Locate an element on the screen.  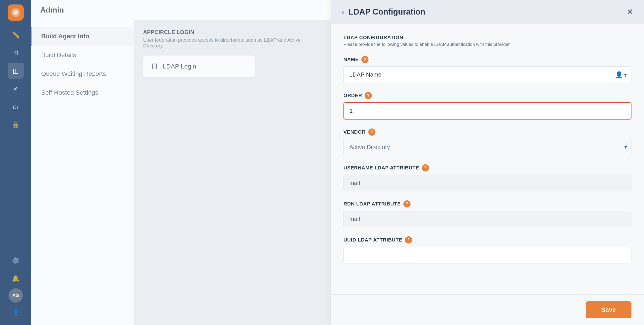
rdn-ldap-field-group: RDN LDAP ATTRIBUTE ? mail is located at coordinates (488, 214).